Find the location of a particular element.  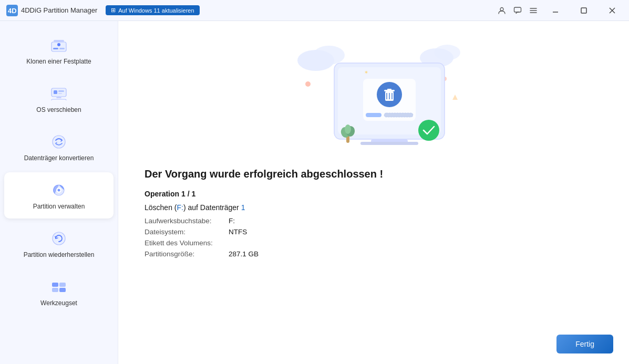

finish-button: Fertig is located at coordinates (585, 344).